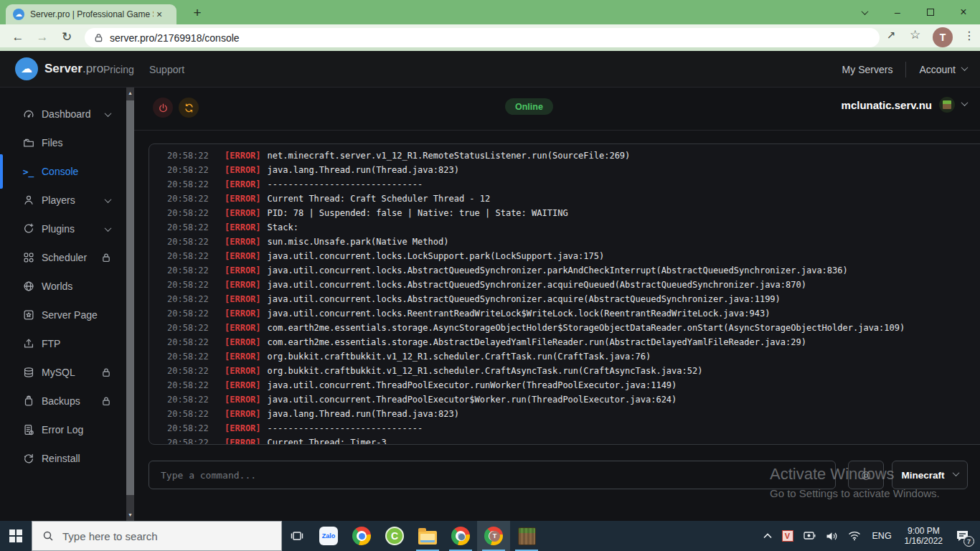 The width and height of the screenshot is (980, 551). Describe the element at coordinates (73, 114) in the screenshot. I see `sidebar-item-label: Dashboard` at that location.